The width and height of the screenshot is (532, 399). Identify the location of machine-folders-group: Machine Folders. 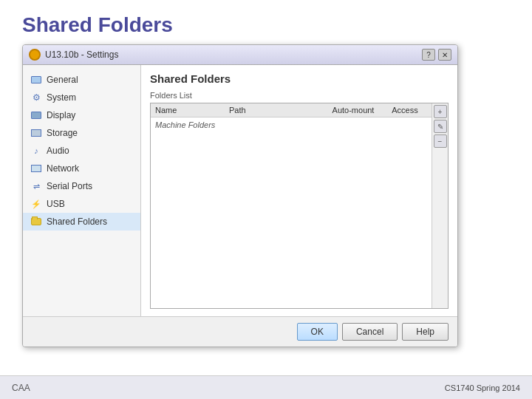
(291, 125).